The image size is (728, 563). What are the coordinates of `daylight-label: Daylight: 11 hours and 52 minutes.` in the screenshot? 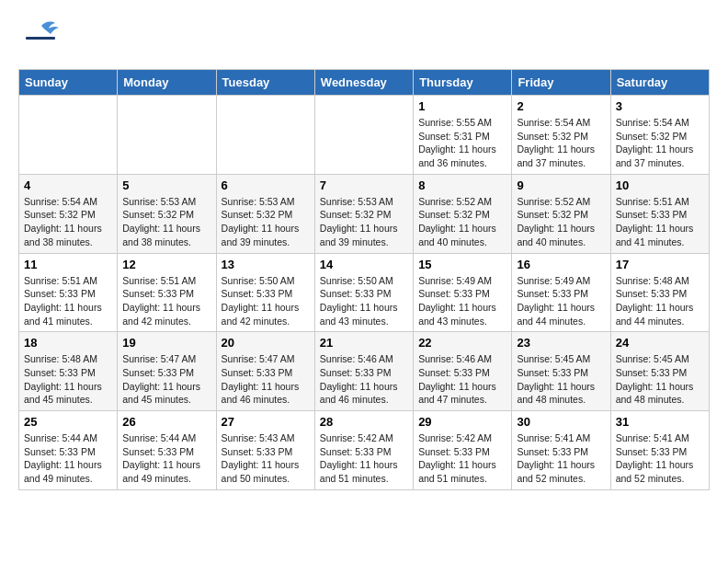 It's located at (555, 471).